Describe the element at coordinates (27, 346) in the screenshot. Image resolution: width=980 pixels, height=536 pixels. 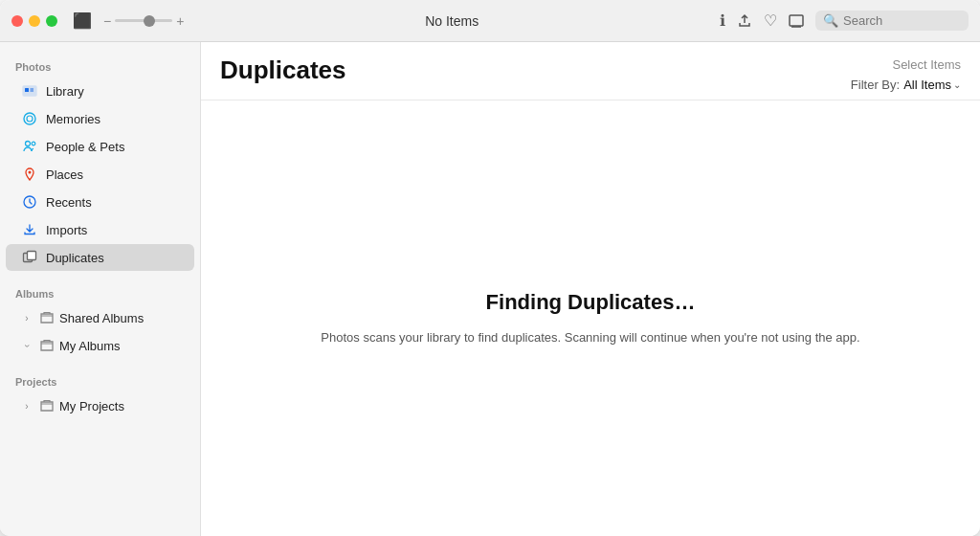
I see `my-albums-chevron: ›` at that location.